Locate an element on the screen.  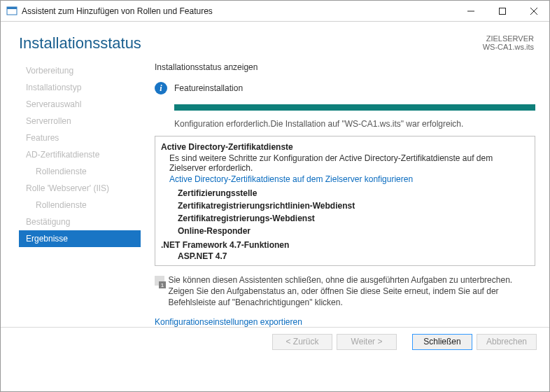
group-ad-zertifikatdienste: Active Directory-Zertifikatdienste is located at coordinates (345, 147).